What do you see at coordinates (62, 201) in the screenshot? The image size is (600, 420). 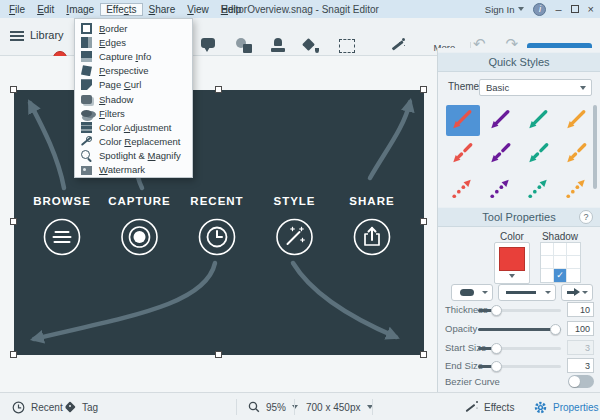 I see `station-label: BROWSE` at bounding box center [62, 201].